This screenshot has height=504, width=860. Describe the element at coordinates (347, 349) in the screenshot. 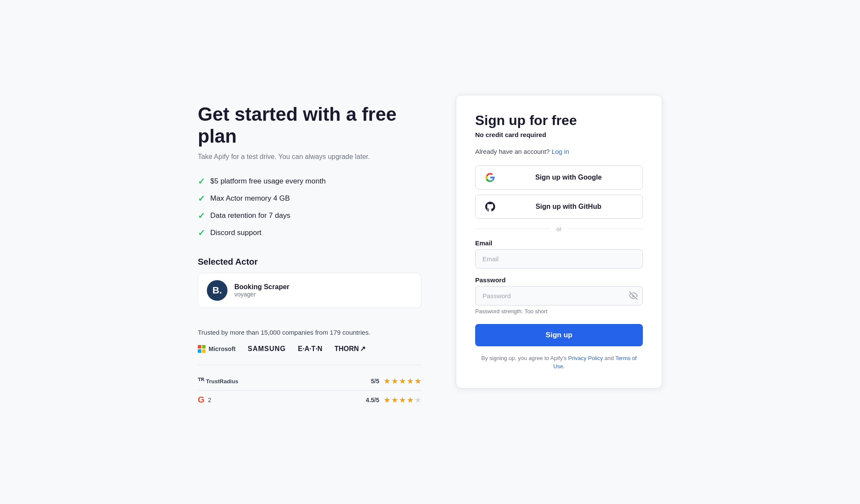

I see `thorn-text: THORN` at that location.